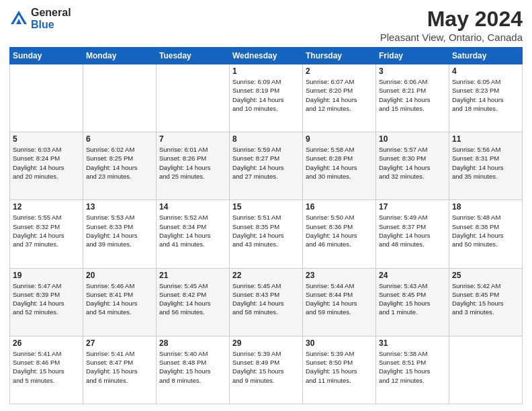 The image size is (532, 411). I want to click on day-info: Sunrise: 6:09 AM Sunset: 8:19 PM Dayligh…, so click(266, 95).